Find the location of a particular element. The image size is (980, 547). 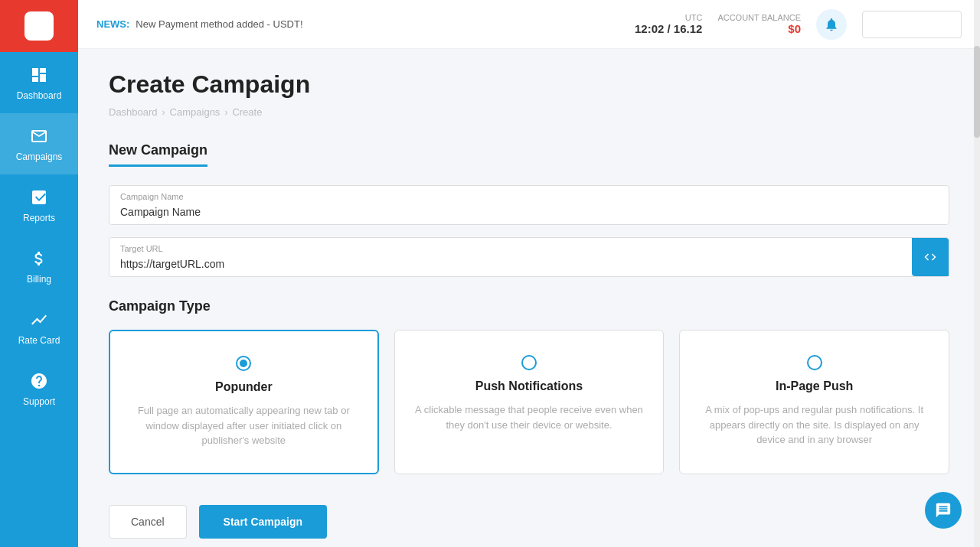

breadcrumb-sep-1: › is located at coordinates (164, 112).